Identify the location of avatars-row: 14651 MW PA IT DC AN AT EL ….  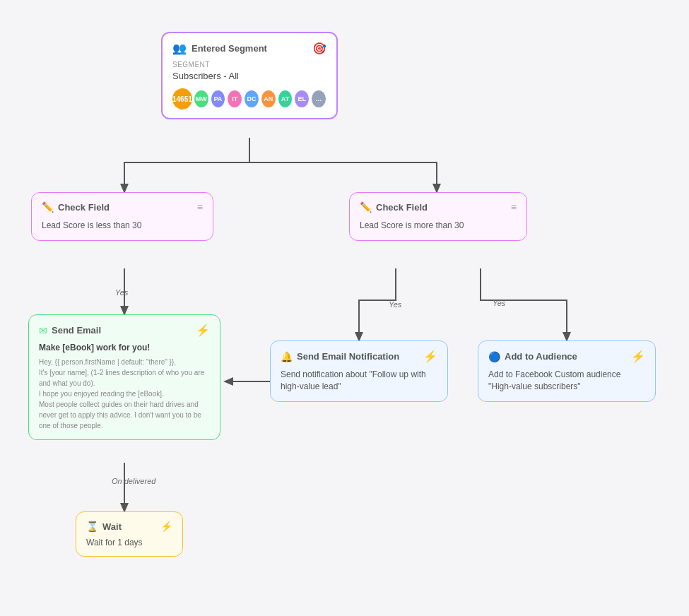
(249, 99).